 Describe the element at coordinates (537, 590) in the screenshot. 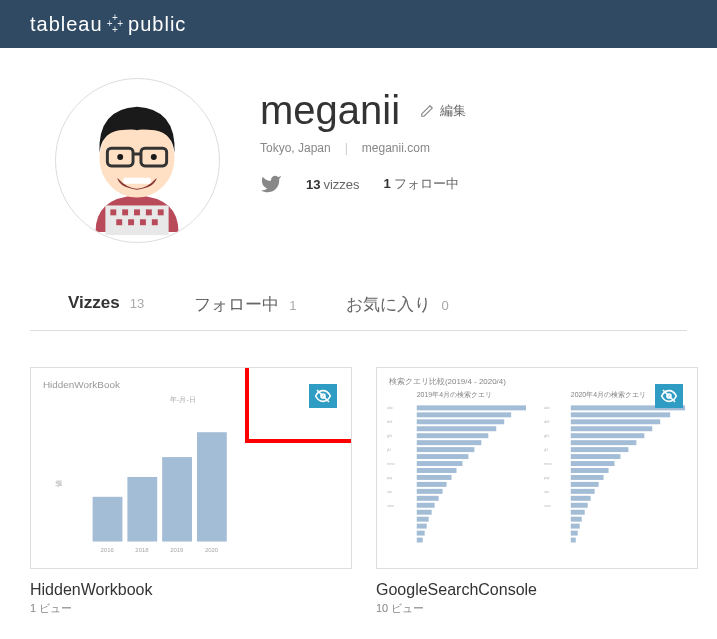

I see `viz-title: GoogleSearchConsole` at that location.